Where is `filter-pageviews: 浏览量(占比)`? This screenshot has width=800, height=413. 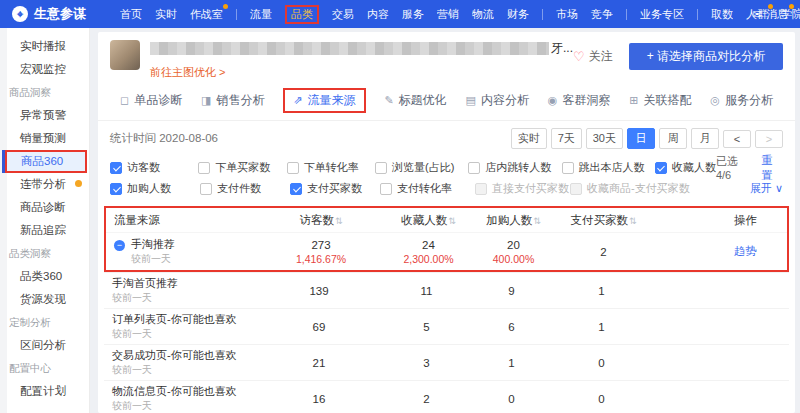 filter-pageviews: 浏览量(占比) is located at coordinates (422, 168).